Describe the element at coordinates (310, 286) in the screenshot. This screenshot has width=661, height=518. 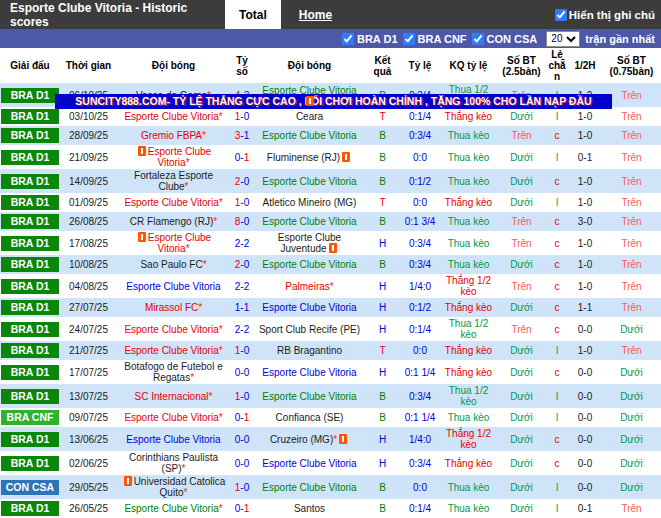
I see `away-team-cell: Palmeiras*` at that location.